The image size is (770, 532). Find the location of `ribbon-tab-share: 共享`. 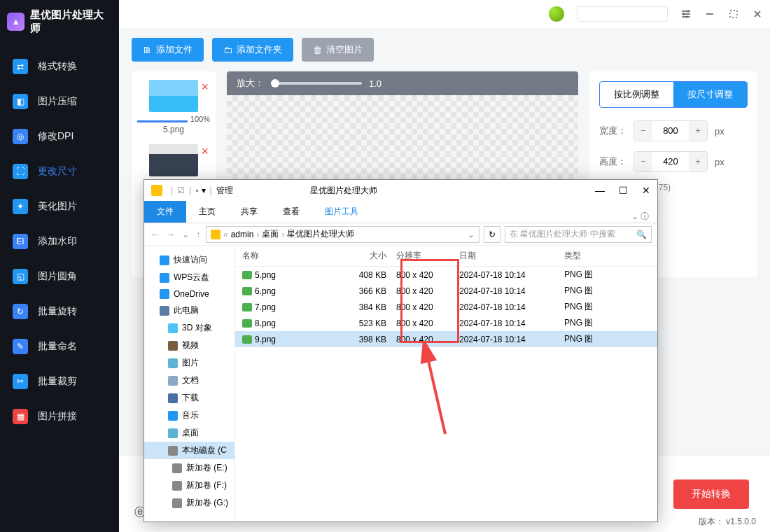

ribbon-tab-share: 共享 is located at coordinates (249, 211).